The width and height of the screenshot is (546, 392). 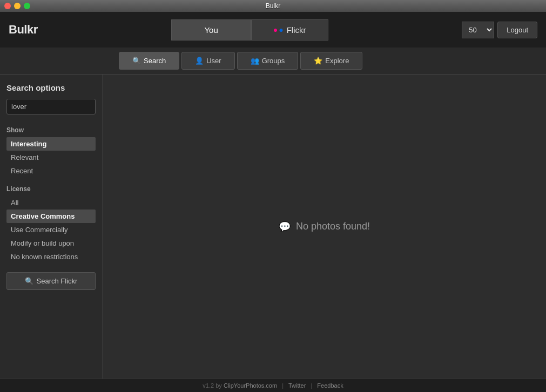 What do you see at coordinates (285, 227) in the screenshot?
I see `no-photos-icon: 💬` at bounding box center [285, 227].